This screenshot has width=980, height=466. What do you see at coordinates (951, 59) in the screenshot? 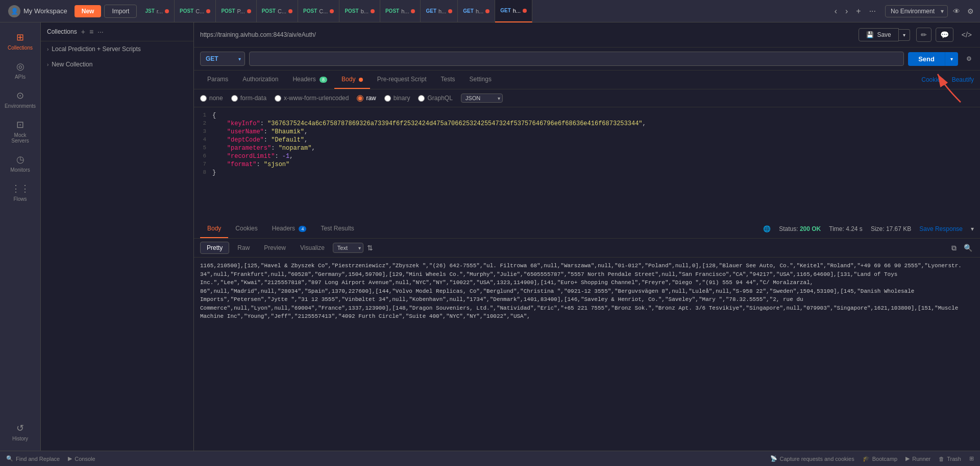
I see `send-dropdown-button: ▾` at bounding box center [951, 59].